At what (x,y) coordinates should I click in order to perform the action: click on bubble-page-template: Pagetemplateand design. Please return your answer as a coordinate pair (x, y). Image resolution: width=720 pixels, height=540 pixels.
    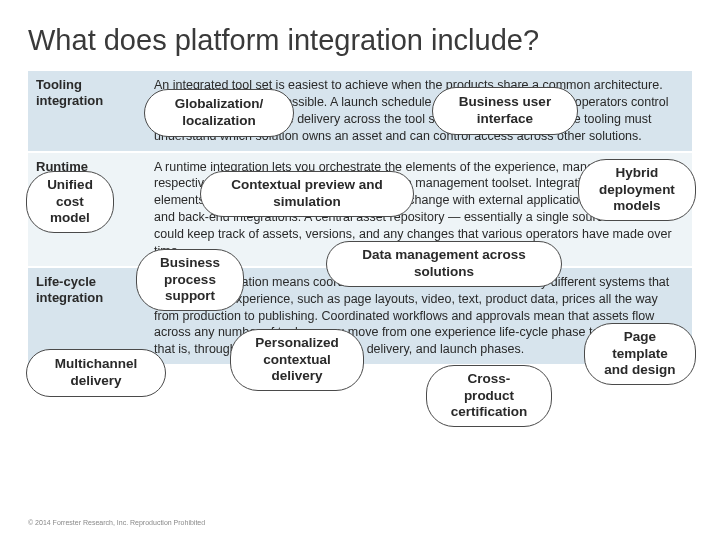
    Looking at the image, I should click on (640, 354).